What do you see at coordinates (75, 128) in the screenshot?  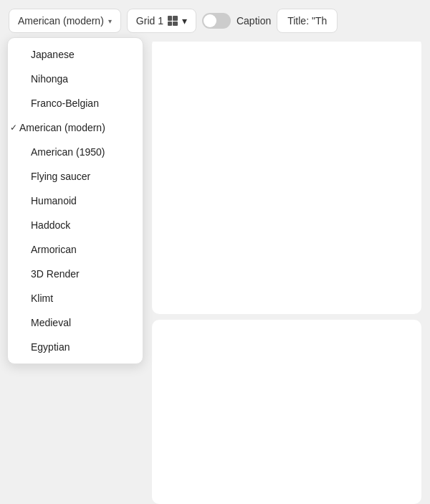 I see `dropdown-item-american-modern: ✓American (modern)` at bounding box center [75, 128].